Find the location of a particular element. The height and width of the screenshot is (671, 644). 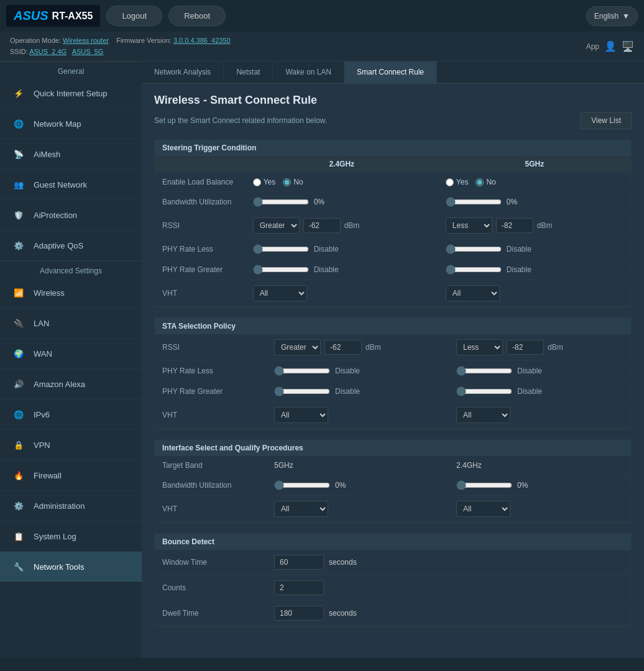

interface-bw-util-24: 0% is located at coordinates (358, 486).